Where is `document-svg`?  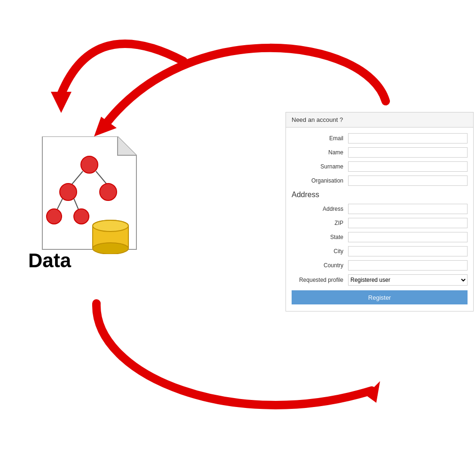 document-svg is located at coordinates (89, 195).